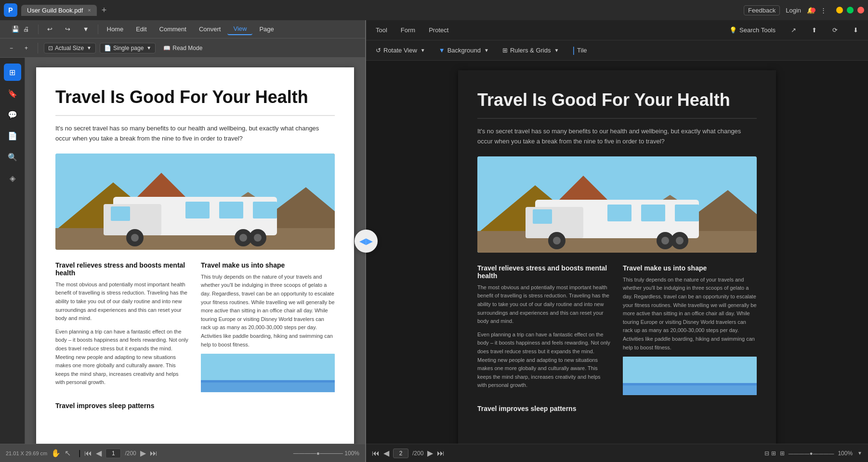 This screenshot has height=462, width=868. I want to click on tab-area: User Guild Book.pdf × +, so click(66, 11).